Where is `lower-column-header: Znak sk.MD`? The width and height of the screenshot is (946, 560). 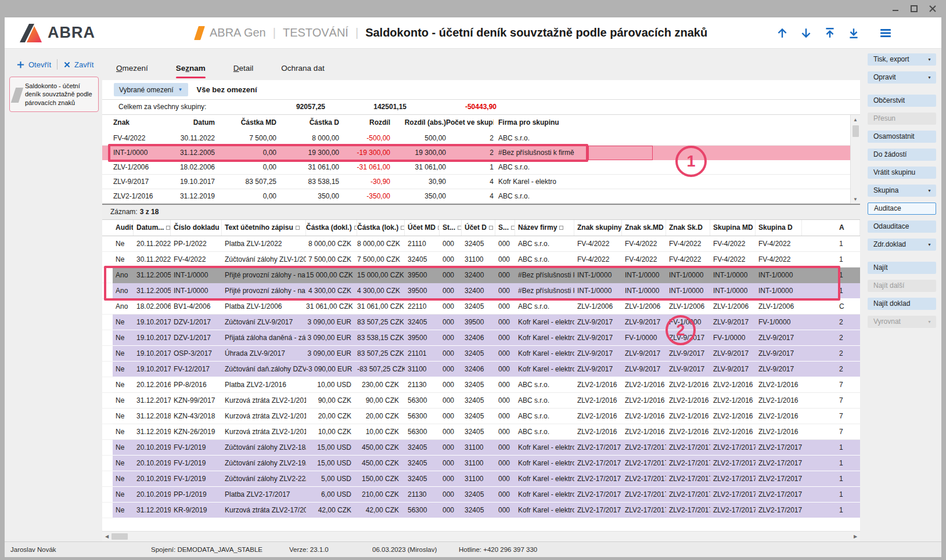
lower-column-header: Znak sk.MD is located at coordinates (644, 227).